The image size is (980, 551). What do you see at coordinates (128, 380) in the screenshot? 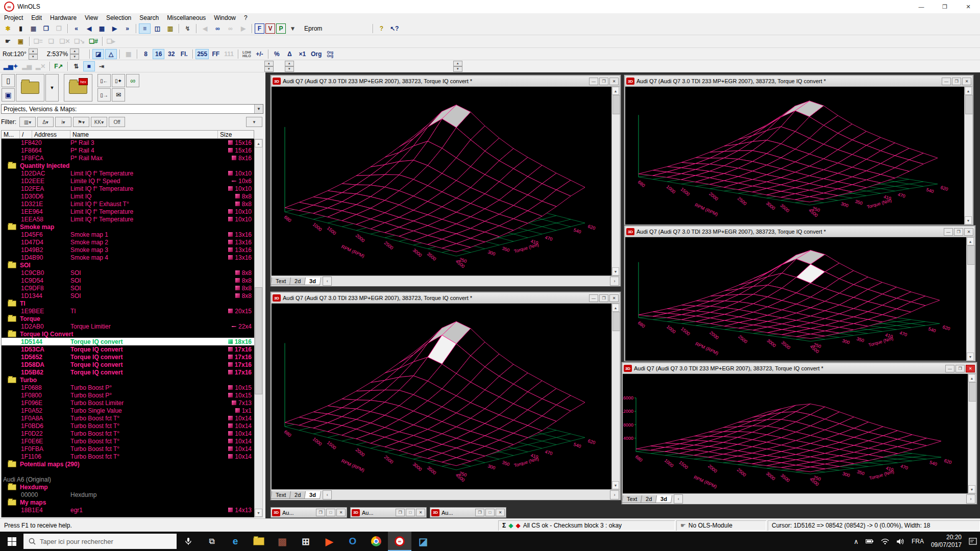
I see `map-folder-row: Turbo` at bounding box center [128, 380].